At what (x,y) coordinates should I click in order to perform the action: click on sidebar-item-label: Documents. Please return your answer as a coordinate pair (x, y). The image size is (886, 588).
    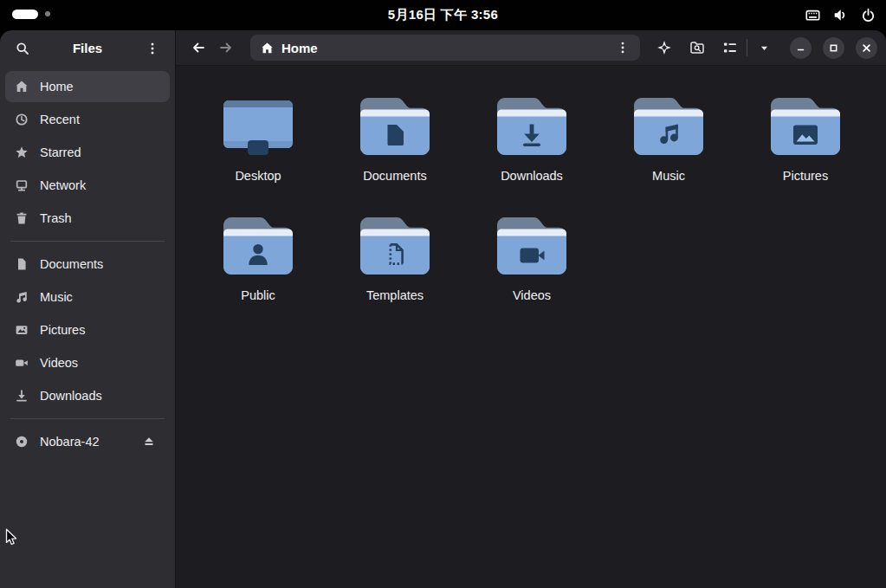
    Looking at the image, I should click on (71, 264).